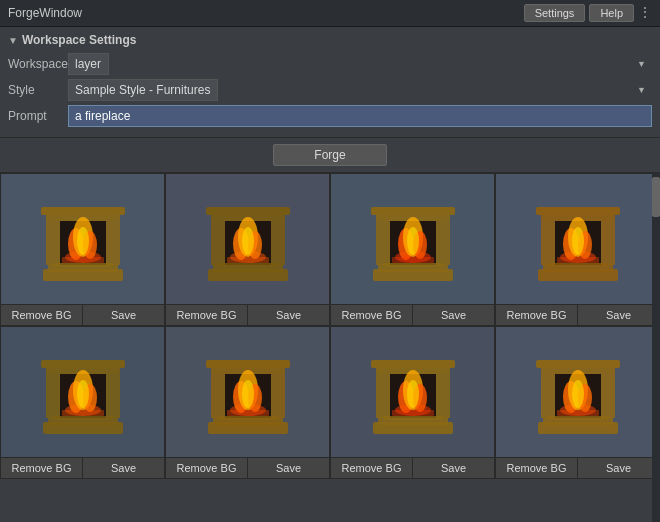  I want to click on settings-button: Settings, so click(555, 13).